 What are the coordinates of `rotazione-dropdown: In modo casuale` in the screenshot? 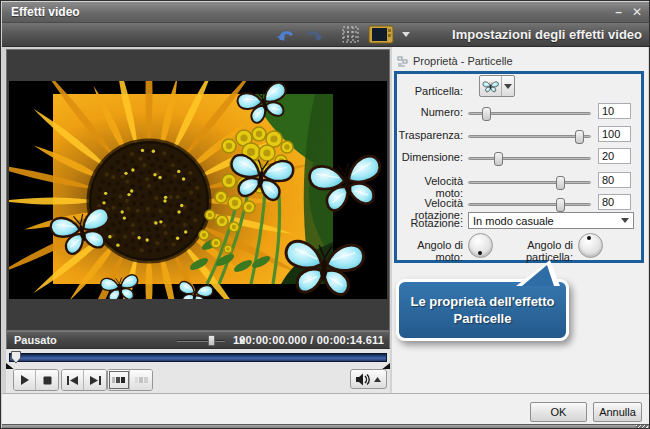 It's located at (551, 220).